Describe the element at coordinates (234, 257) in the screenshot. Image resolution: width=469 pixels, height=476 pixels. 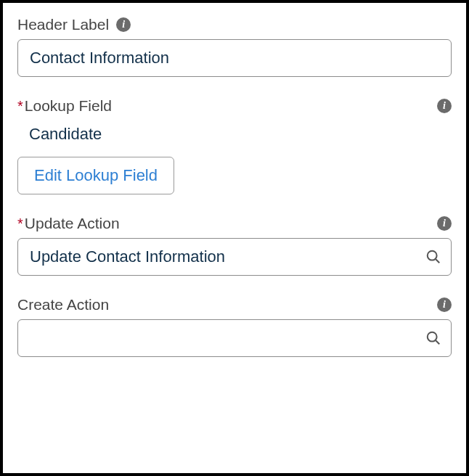
I see `update-action-input` at that location.